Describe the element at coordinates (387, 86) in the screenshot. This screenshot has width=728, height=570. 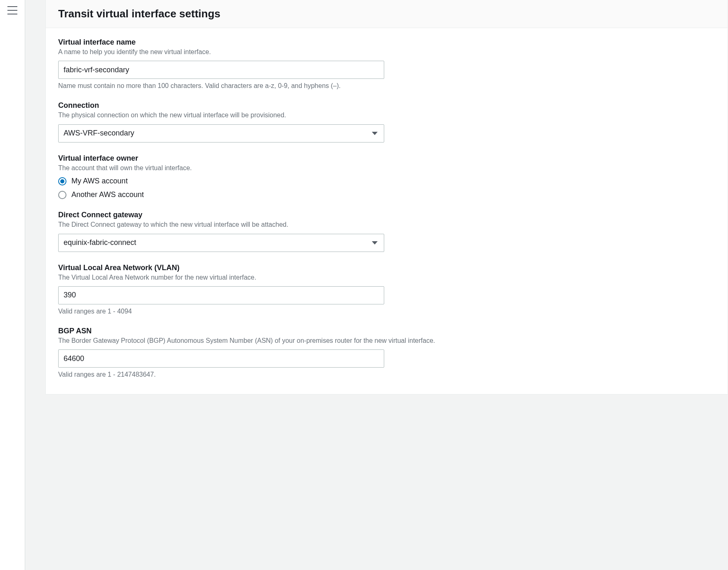
I see `vif-name-constraint: Name must contain no more than 100 chara…` at that location.